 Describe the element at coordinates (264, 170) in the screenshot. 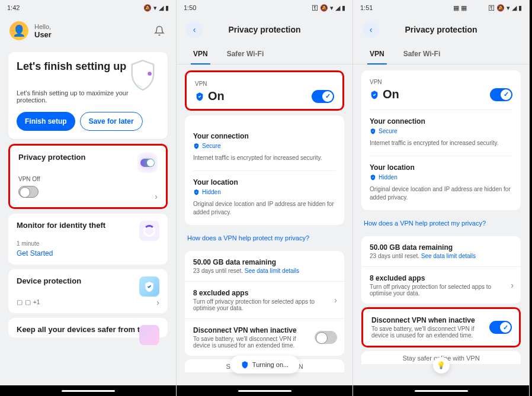

I see `connection-info-card: Your connection Secure Internet traffic …` at that location.